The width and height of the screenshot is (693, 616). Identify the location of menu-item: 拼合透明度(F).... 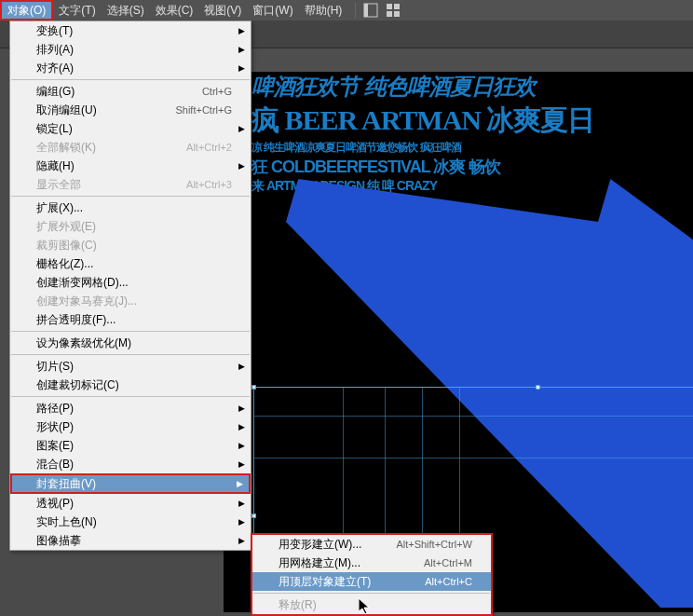
(130, 320).